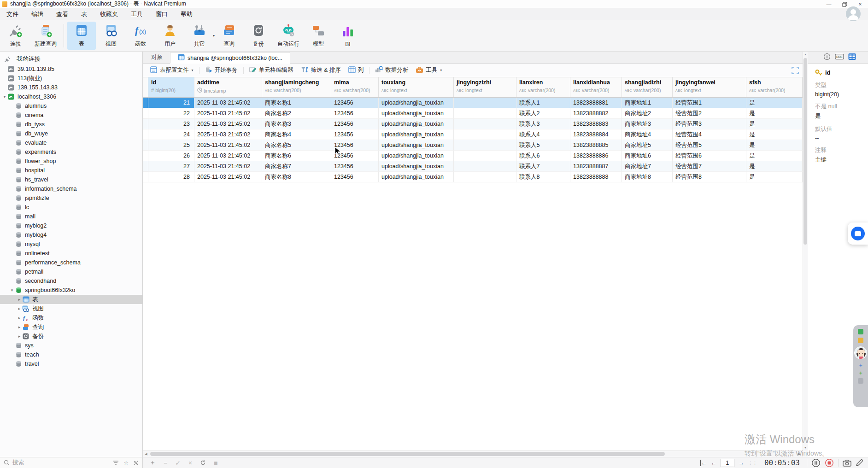 This screenshot has height=468, width=868. I want to click on table-toolbar-单元格编辑器: 单元格编辑器, so click(271, 70).